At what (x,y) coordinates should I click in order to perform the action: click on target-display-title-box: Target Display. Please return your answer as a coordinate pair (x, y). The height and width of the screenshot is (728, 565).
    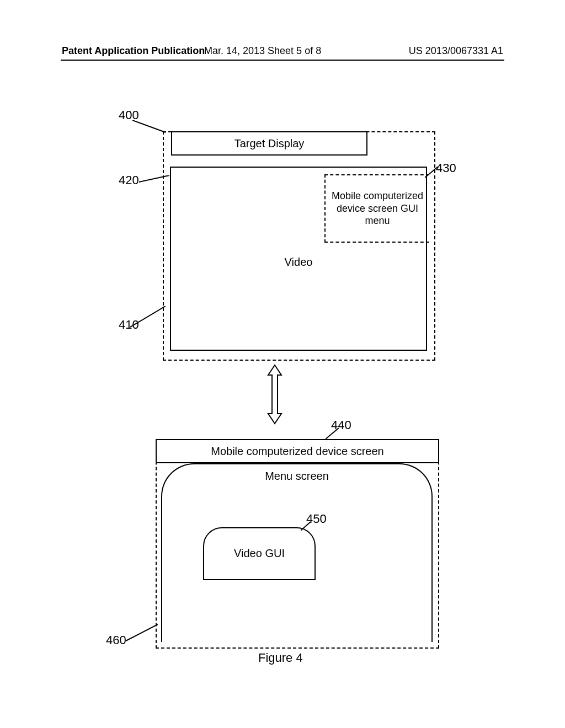
    Looking at the image, I should click on (269, 143).